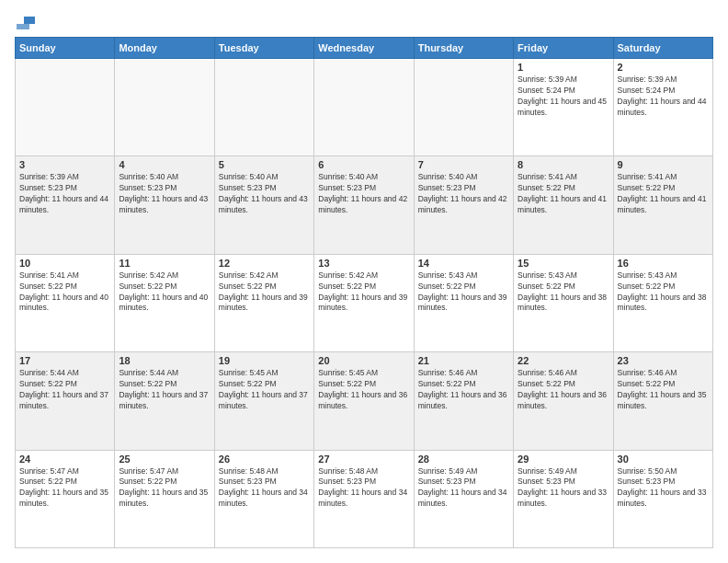 The width and height of the screenshot is (728, 563). I want to click on calendar-cell: 12Sunrise: 5:42 AM Sunset: 5:22 PM Dayli…, so click(264, 303).